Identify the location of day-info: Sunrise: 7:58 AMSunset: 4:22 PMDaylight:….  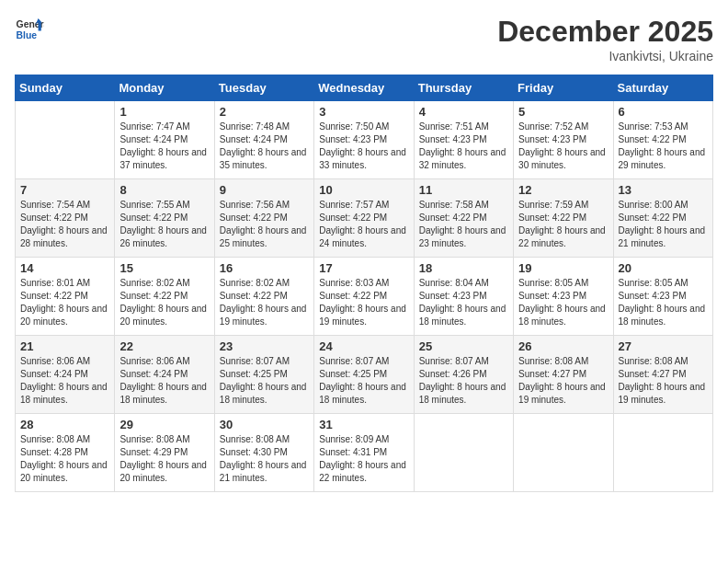
(463, 224).